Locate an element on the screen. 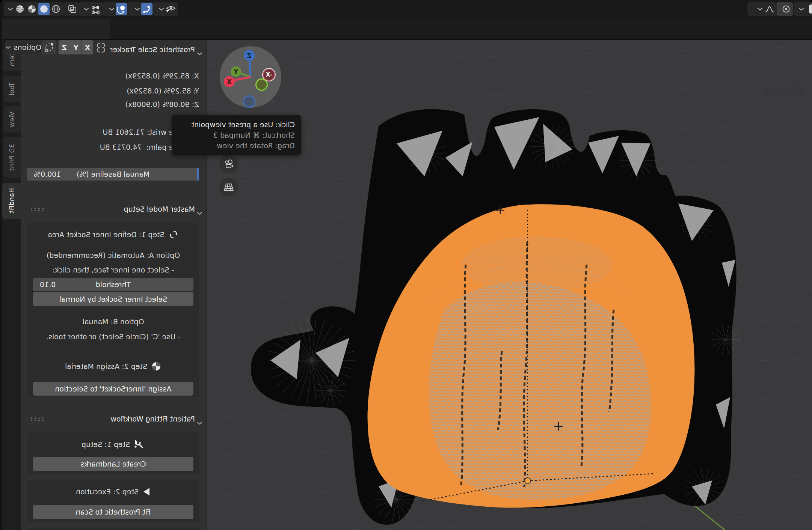  gizmo-tooltip: Click: Use a preset viewpoint Shortcut: … is located at coordinates (237, 135).